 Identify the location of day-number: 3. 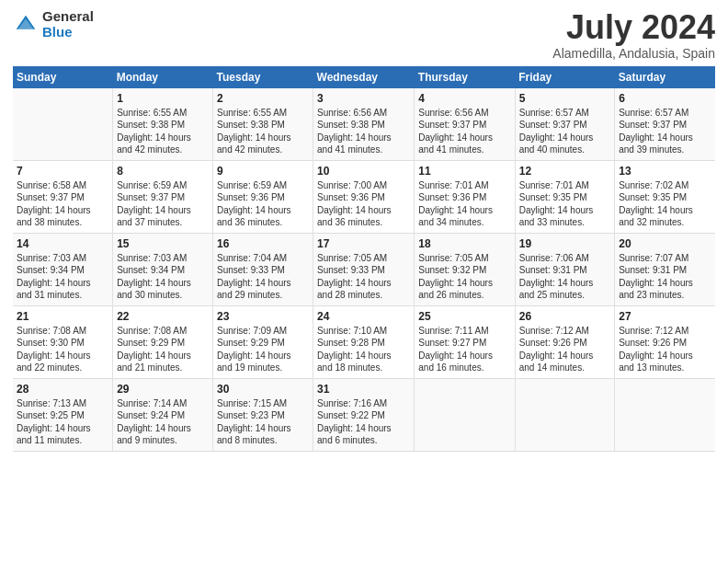
(364, 98).